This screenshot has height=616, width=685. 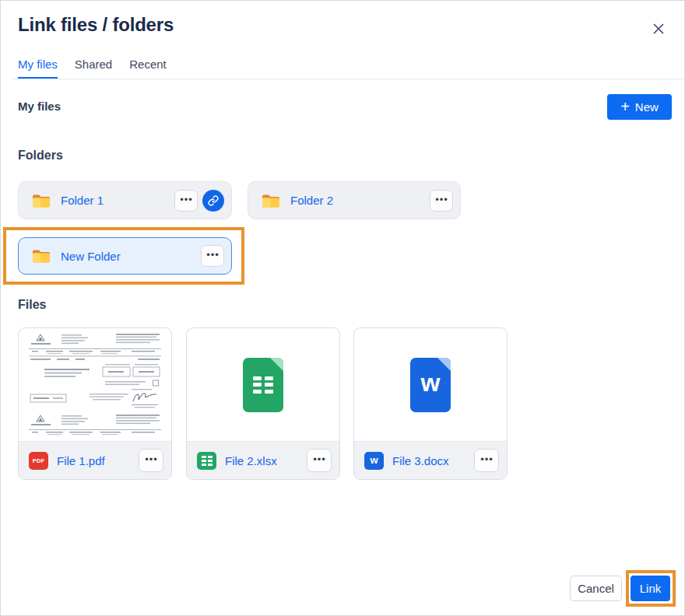 I want to click on tab-shared: Shared, so click(x=93, y=68).